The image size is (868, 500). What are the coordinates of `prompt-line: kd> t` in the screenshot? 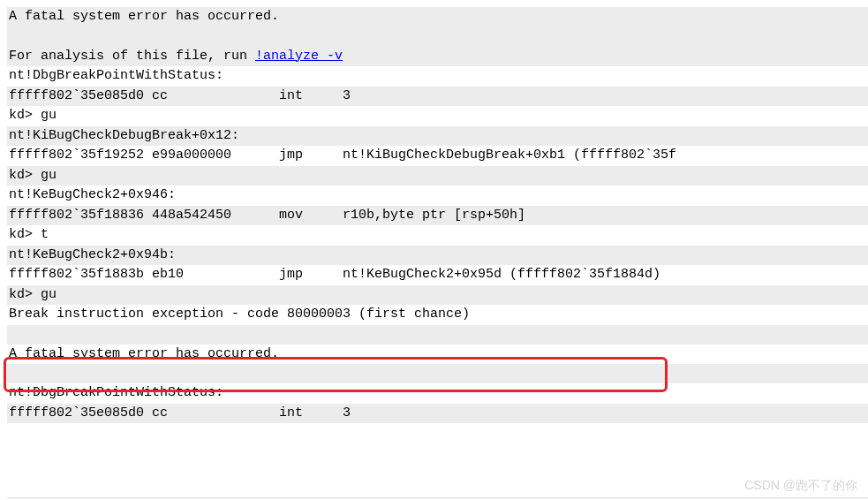 It's located at (438, 235).